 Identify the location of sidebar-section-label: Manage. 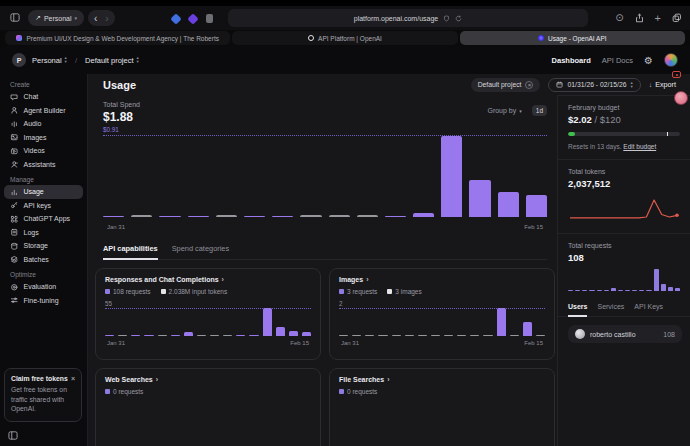
(44, 178).